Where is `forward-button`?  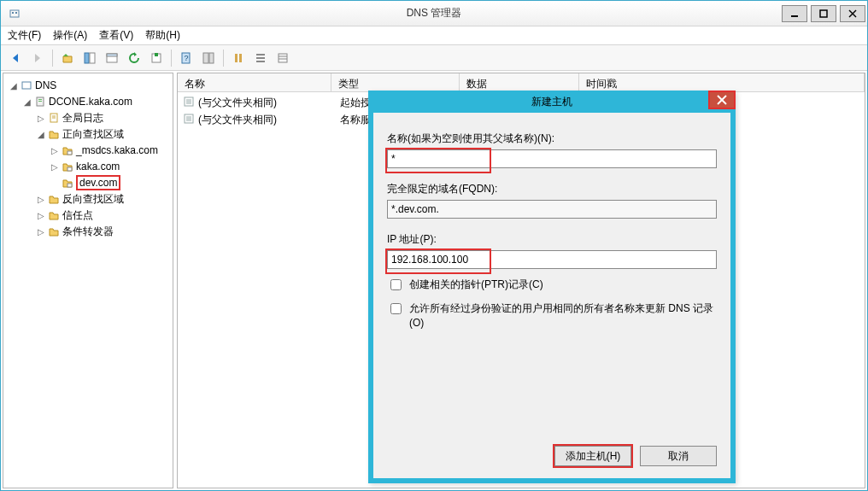 forward-button is located at coordinates (38, 58).